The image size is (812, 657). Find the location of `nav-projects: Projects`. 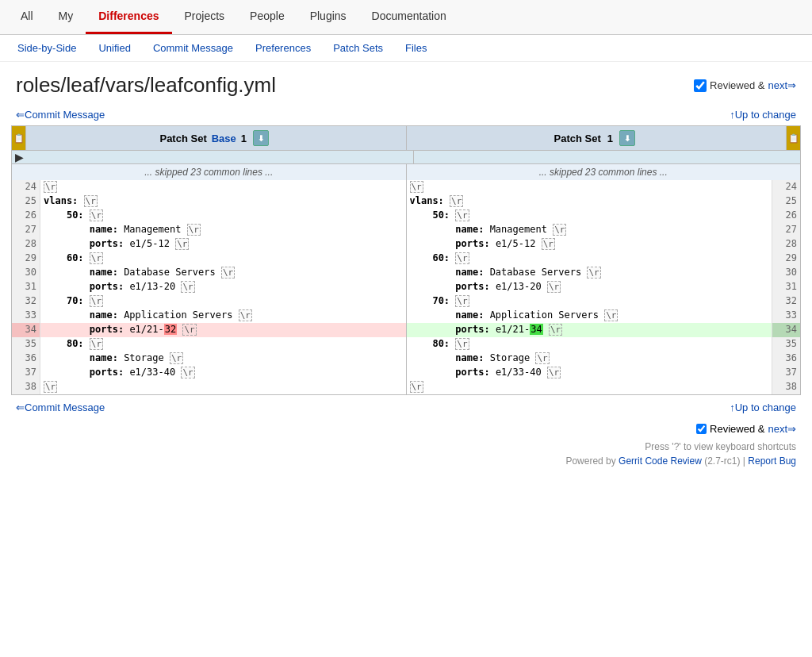

nav-projects: Projects is located at coordinates (205, 17).